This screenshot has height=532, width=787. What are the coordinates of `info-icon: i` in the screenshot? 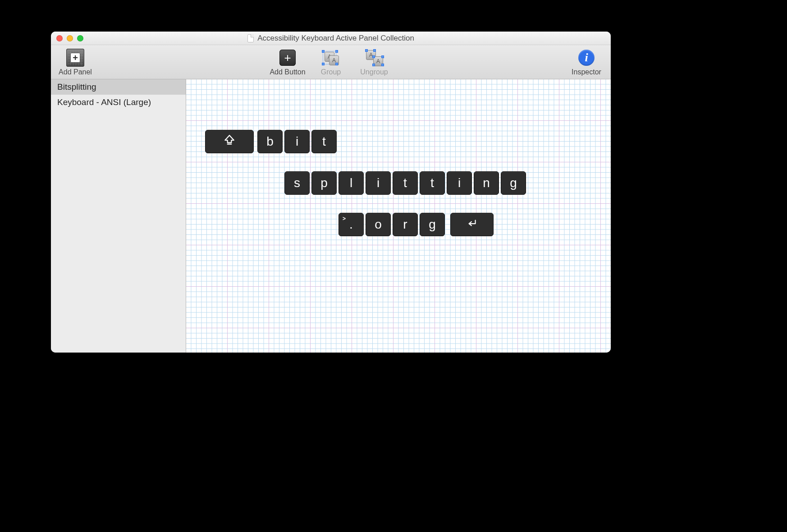 It's located at (586, 58).